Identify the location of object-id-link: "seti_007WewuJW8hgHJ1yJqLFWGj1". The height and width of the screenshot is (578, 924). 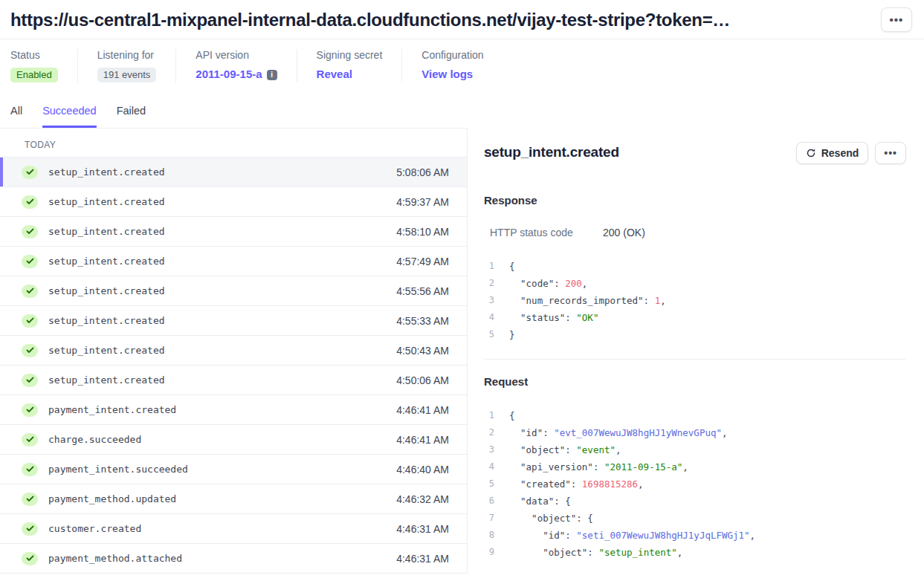
(663, 535).